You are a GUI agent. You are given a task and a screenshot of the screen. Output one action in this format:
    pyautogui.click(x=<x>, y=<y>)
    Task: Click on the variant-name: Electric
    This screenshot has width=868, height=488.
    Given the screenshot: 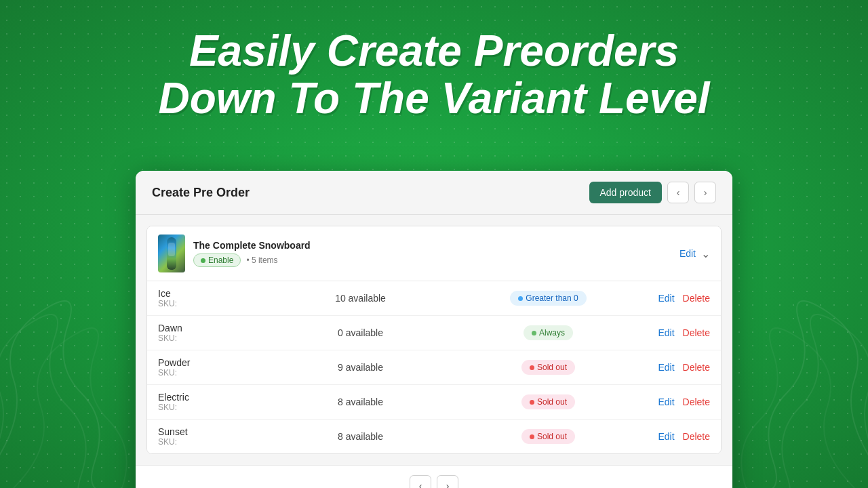 What is the action you would take?
    pyautogui.click(x=212, y=397)
    